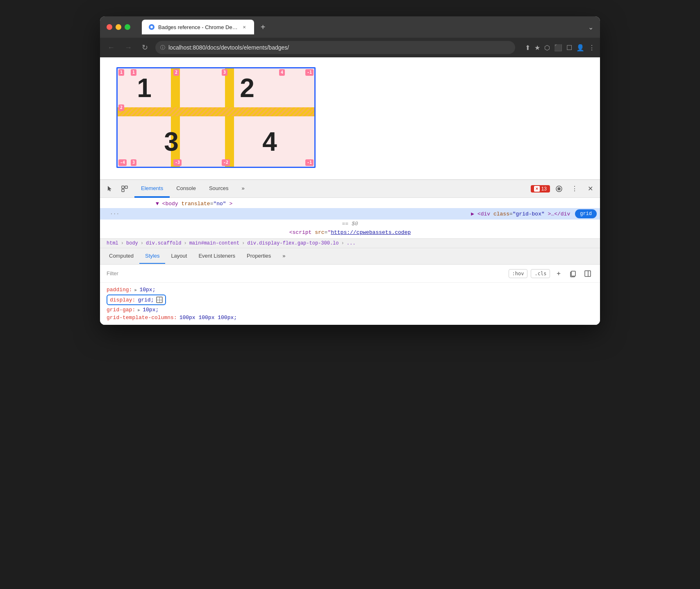  I want to click on breadcrumb-bar: html › body › div.scaffold › main#main-c…, so click(350, 243).